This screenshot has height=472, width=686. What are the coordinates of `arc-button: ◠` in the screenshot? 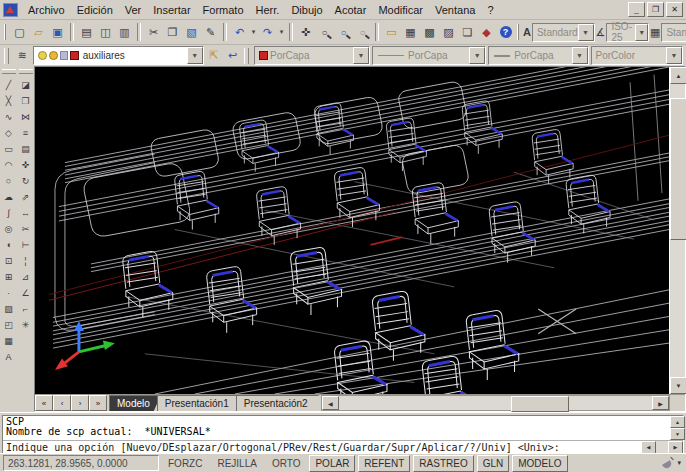 It's located at (9, 165).